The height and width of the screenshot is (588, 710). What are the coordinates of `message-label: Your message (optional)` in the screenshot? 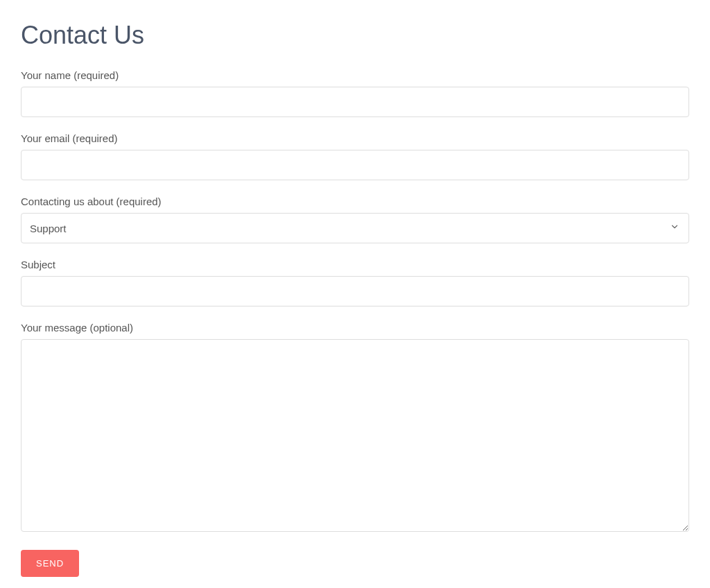 It's located at (355, 327).